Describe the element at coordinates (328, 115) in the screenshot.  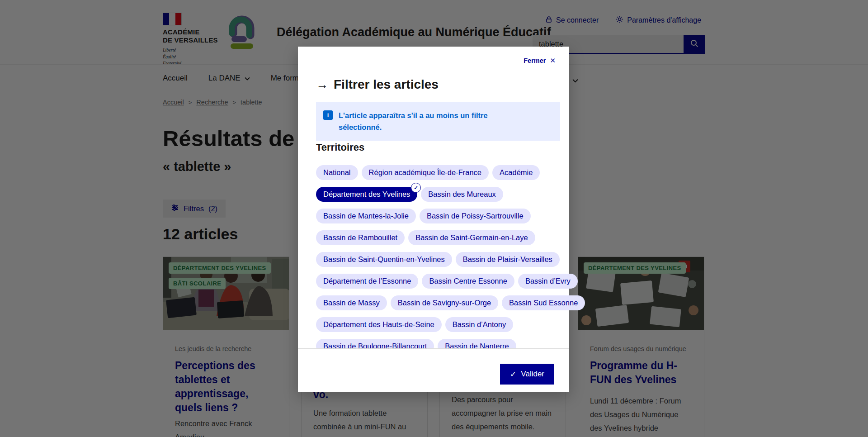
I see `info-icon: i` at that location.